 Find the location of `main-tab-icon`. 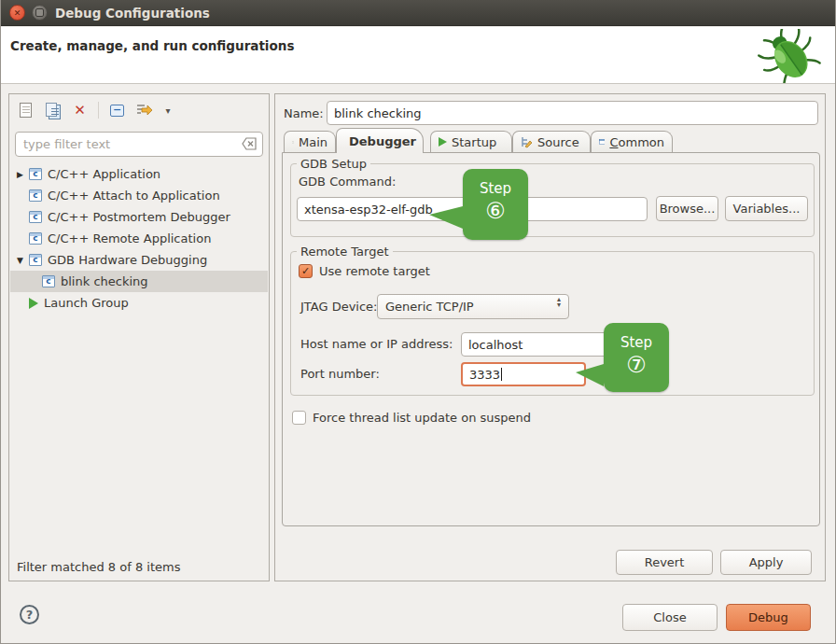

main-tab-icon is located at coordinates (293, 142).